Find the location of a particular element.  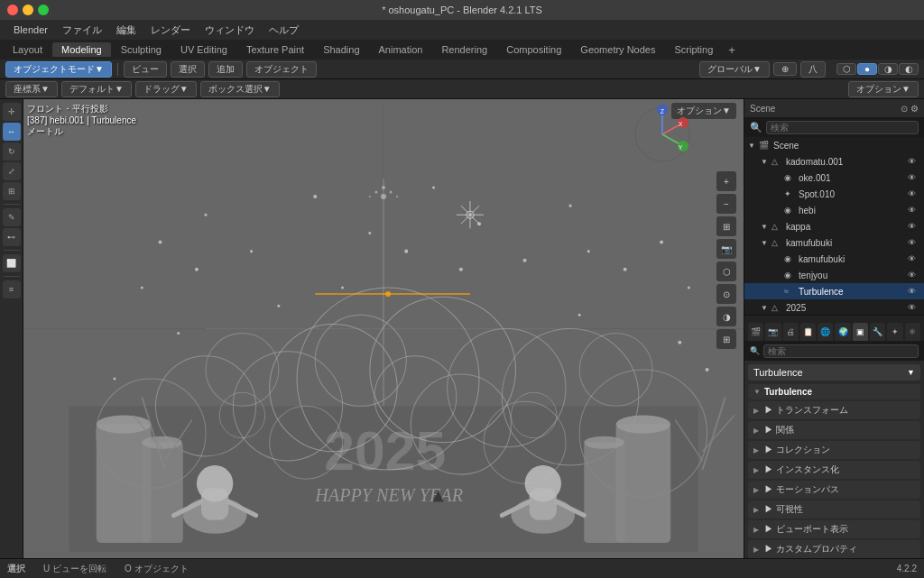

prop-section-header-motion-paths: ▶ ▶ モーションパス is located at coordinates (834, 490).